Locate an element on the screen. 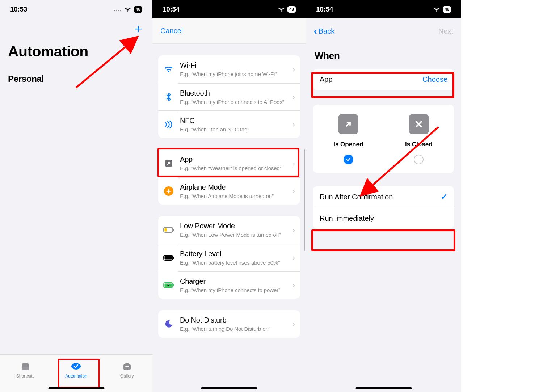  option-is-opened: Is Opened is located at coordinates (348, 139).